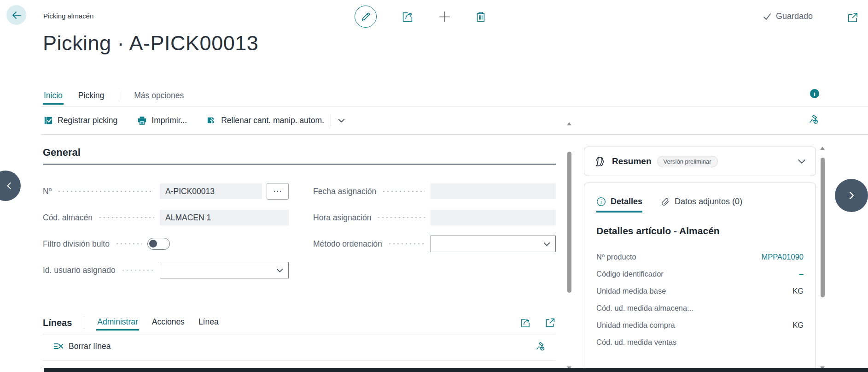  Describe the element at coordinates (114, 96) in the screenshot. I see `action-tab-strip: Inicio Picking Más opciones` at that location.